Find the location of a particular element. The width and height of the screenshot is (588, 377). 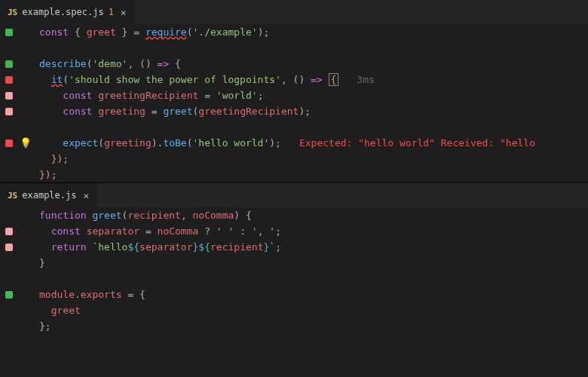

code-line: const greeting = greet(greetingRecipient… is located at coordinates (314, 112).